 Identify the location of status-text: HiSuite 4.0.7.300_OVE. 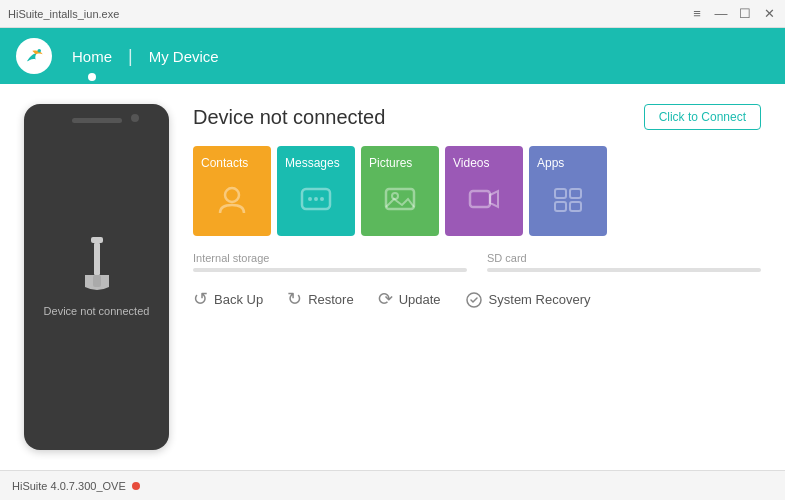
(69, 486).